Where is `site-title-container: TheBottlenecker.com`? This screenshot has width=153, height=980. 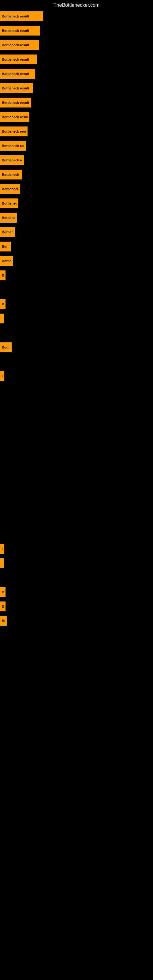
site-title-container: TheBottlenecker.com is located at coordinates (76, 5).